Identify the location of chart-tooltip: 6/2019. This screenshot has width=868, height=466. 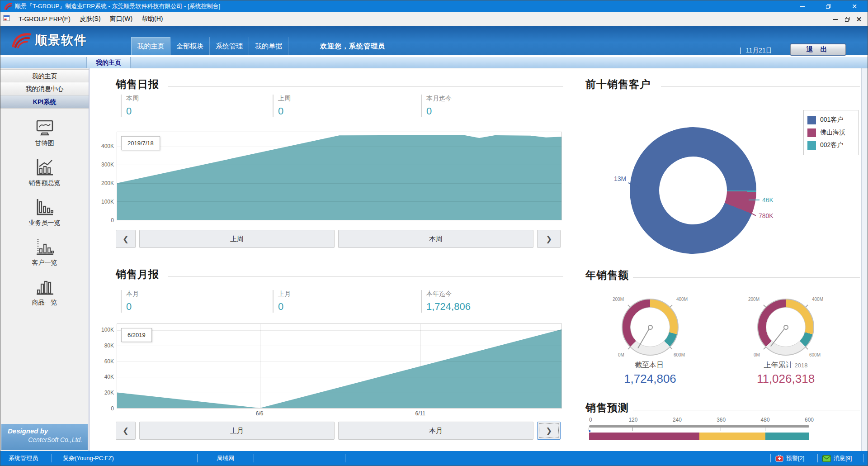
(137, 335).